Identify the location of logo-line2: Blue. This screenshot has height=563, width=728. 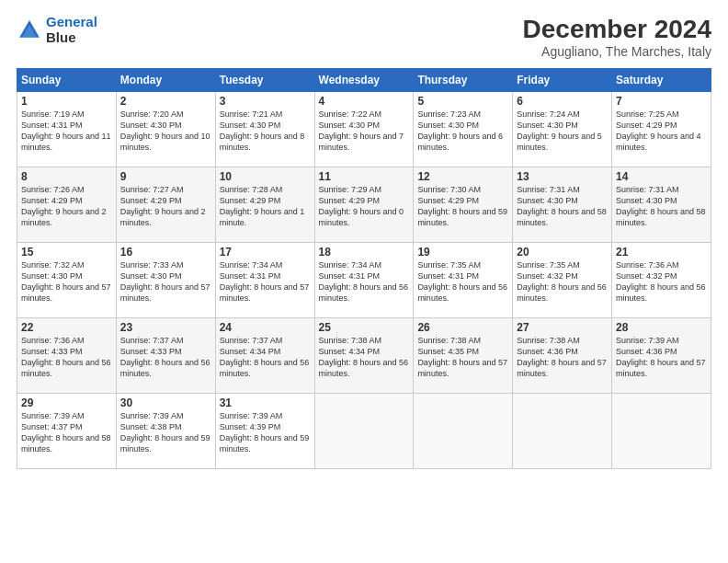
(72, 39).